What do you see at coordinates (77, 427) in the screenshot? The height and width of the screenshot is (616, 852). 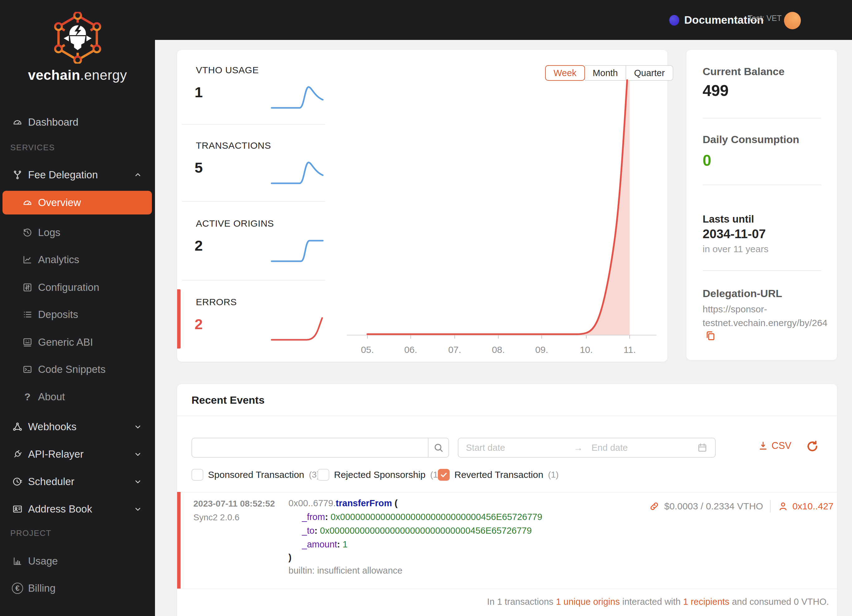 I see `sidebar-item-webhooks: Webhooks` at bounding box center [77, 427].